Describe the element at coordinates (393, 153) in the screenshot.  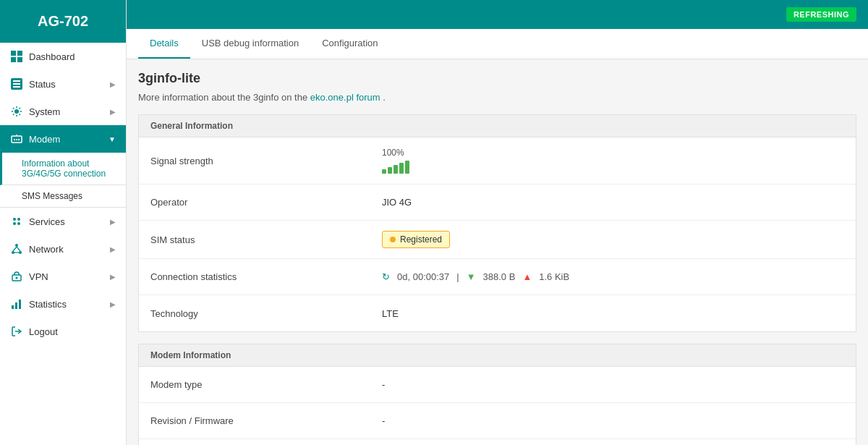
I see `signal-percent: 100%` at that location.